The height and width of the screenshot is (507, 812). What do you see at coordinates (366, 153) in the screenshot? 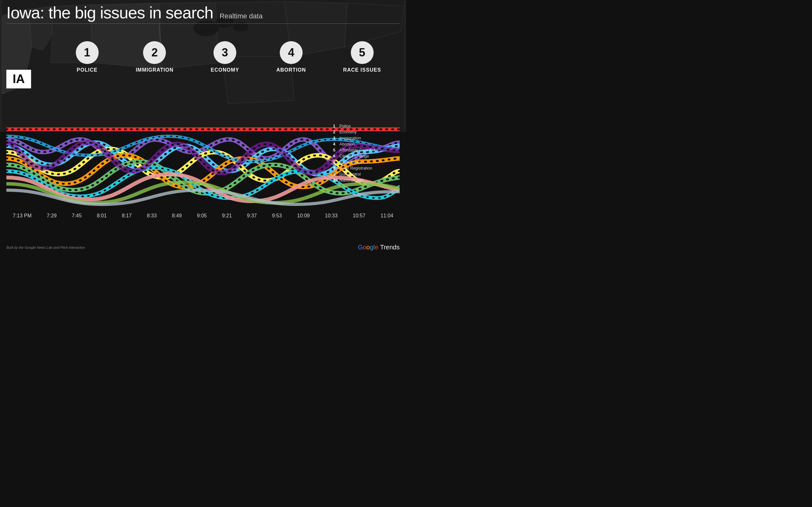
I see `legend: 1Police2Economy3Immigration4Abortion5Aff…` at bounding box center [366, 153].